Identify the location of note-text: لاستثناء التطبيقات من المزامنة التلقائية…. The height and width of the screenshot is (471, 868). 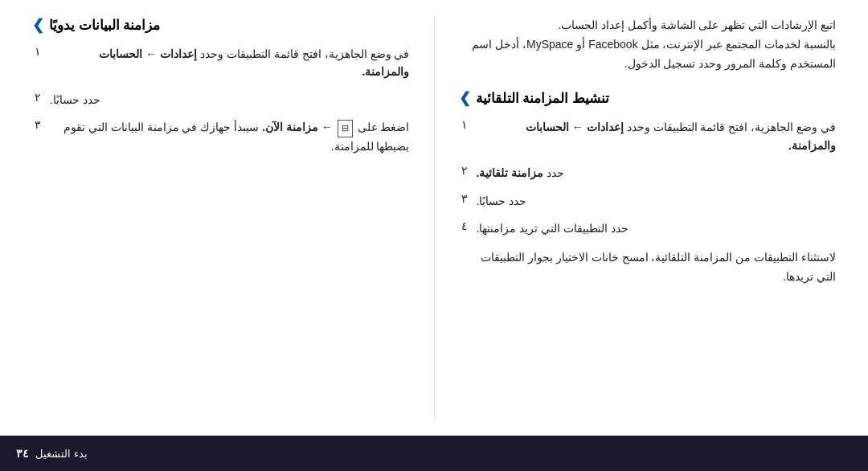
(648, 268).